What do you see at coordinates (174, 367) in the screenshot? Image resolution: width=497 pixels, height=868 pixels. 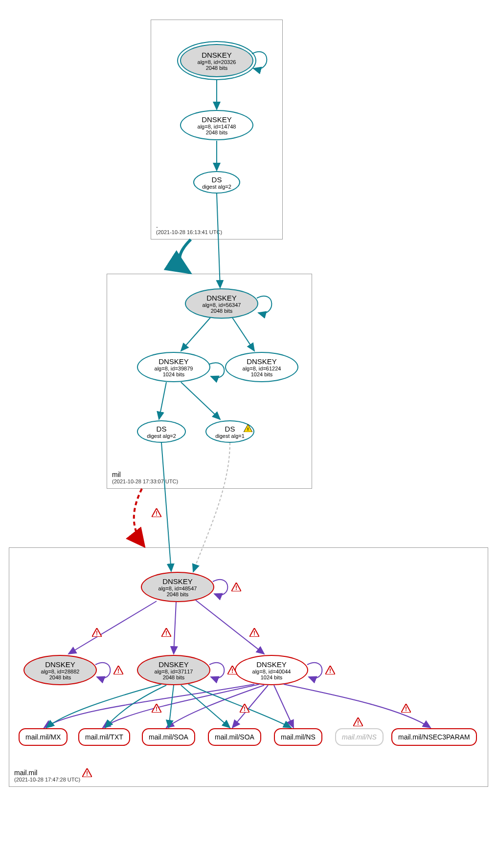 I see `mil-zsk1: DNSKEY alg=8, id=39879 1024 bits` at bounding box center [174, 367].